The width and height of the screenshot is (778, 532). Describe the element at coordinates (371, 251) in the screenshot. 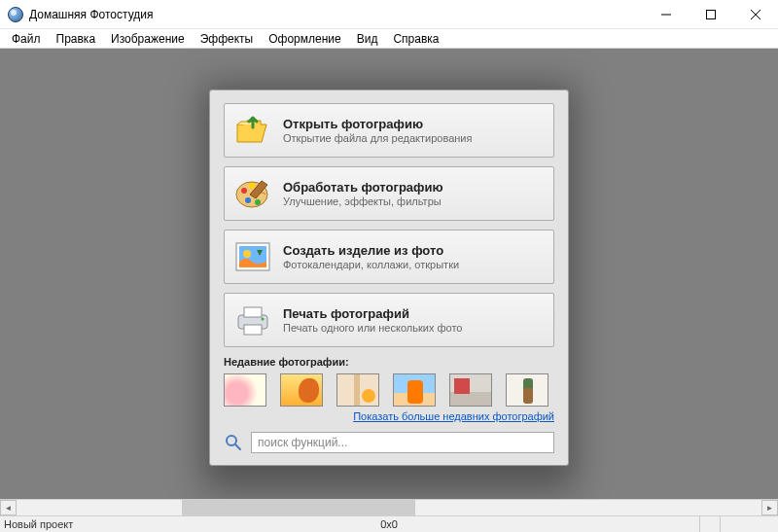

I see `create-product-title: Создать изделие из фото` at that location.